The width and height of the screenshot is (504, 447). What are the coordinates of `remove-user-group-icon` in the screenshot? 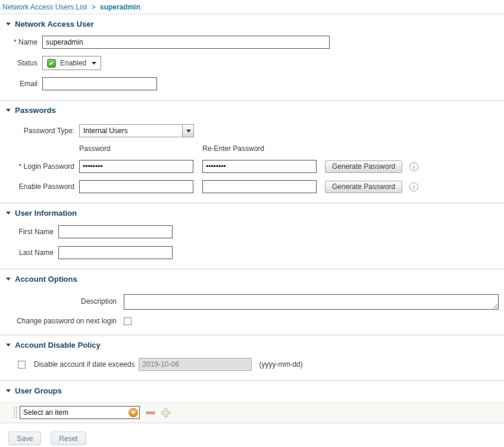 It's located at (151, 413).